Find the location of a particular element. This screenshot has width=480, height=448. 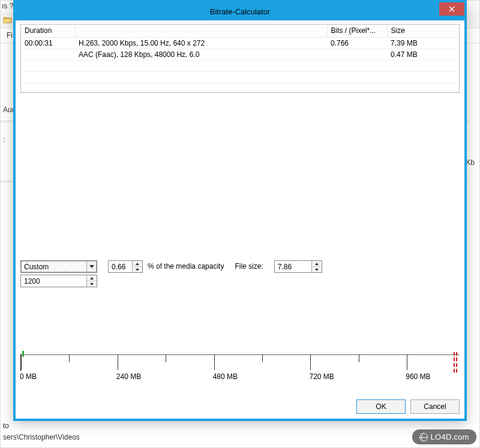

controls-row: Custom % of the media cap is located at coordinates (240, 273).